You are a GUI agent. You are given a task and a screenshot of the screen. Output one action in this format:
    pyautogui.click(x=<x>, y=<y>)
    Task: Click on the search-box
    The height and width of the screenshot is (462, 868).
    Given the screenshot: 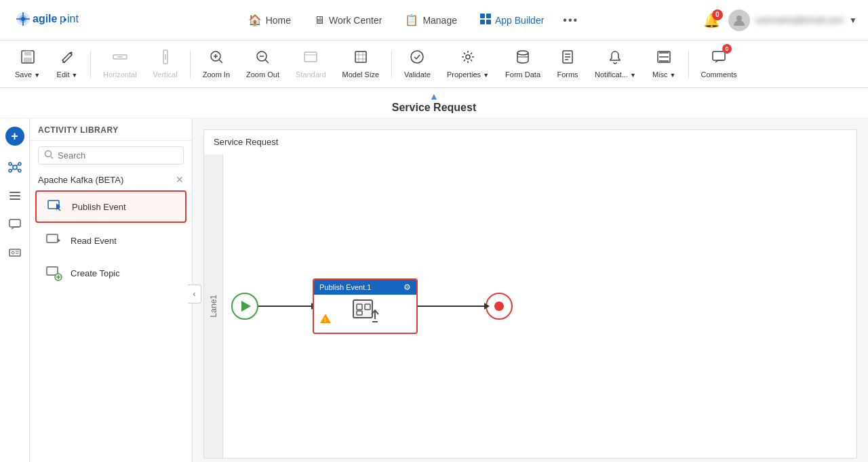 What is the action you would take?
    pyautogui.click(x=111, y=156)
    